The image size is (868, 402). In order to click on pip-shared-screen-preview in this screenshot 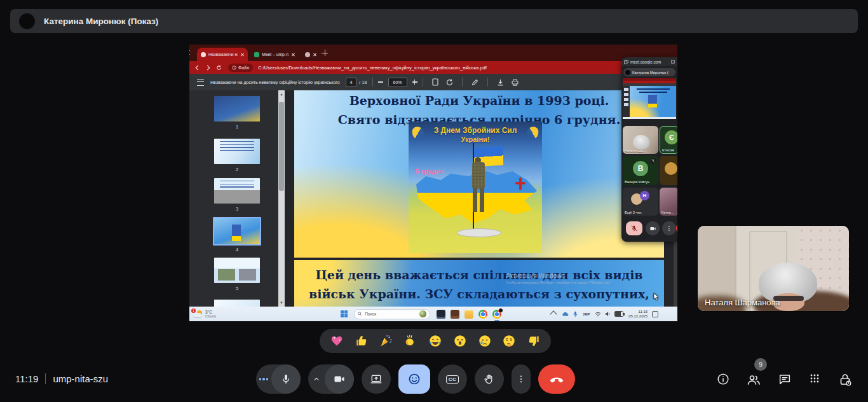, I will do `click(649, 99)`.